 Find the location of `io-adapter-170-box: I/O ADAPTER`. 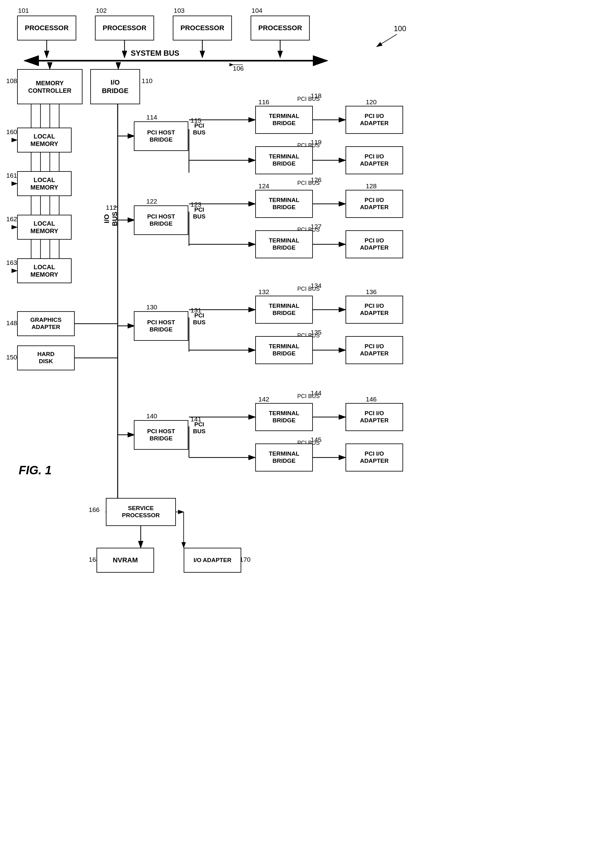

io-adapter-170-box: I/O ADAPTER is located at coordinates (213, 560).